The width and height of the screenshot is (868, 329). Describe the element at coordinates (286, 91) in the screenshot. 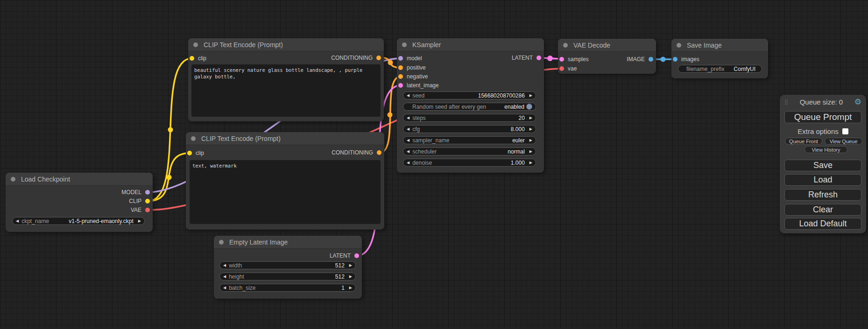

I see `prompt-textarea: beautiful scenery nature glass bottle la…` at that location.